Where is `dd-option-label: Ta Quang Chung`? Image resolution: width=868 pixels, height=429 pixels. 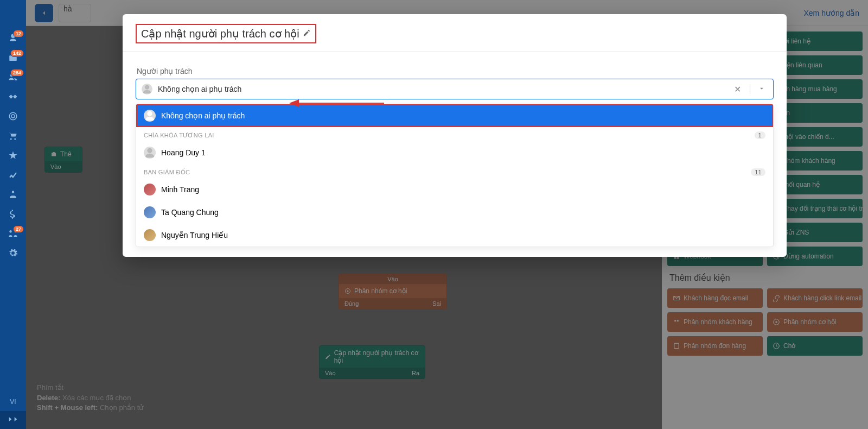
dd-option-label: Ta Quang Chung is located at coordinates (190, 212).